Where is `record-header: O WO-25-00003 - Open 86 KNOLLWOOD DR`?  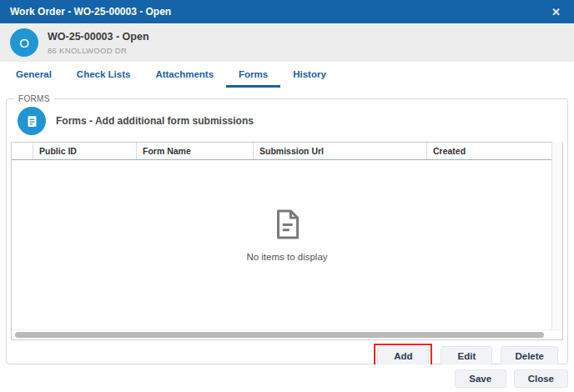
record-header: O WO-25-00003 - Open 86 KNOLLWOOD DR is located at coordinates (287, 43).